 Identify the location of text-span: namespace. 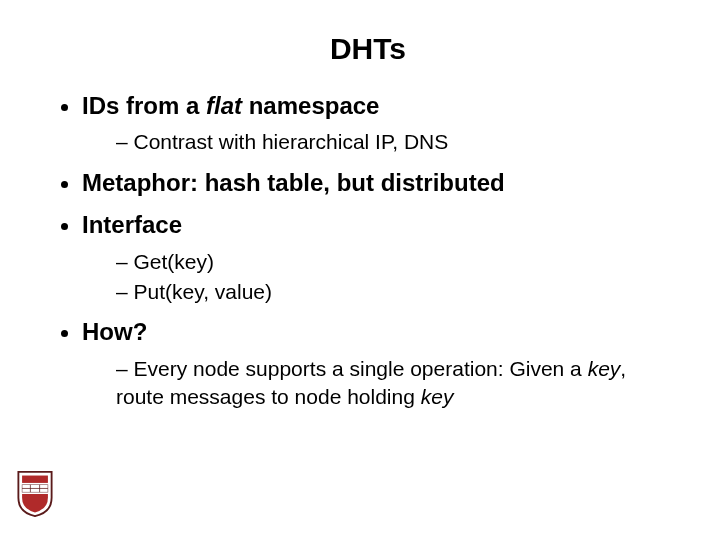
(310, 106).